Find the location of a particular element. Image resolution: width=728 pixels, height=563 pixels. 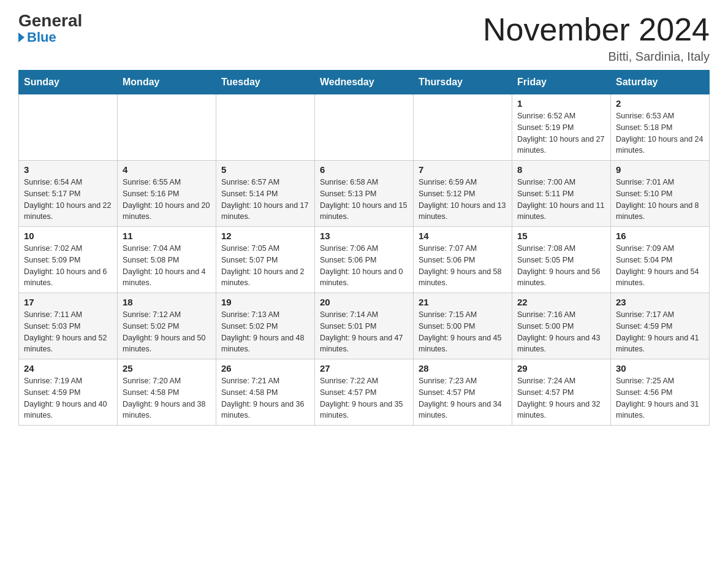

day-number: 29 is located at coordinates (561, 368).